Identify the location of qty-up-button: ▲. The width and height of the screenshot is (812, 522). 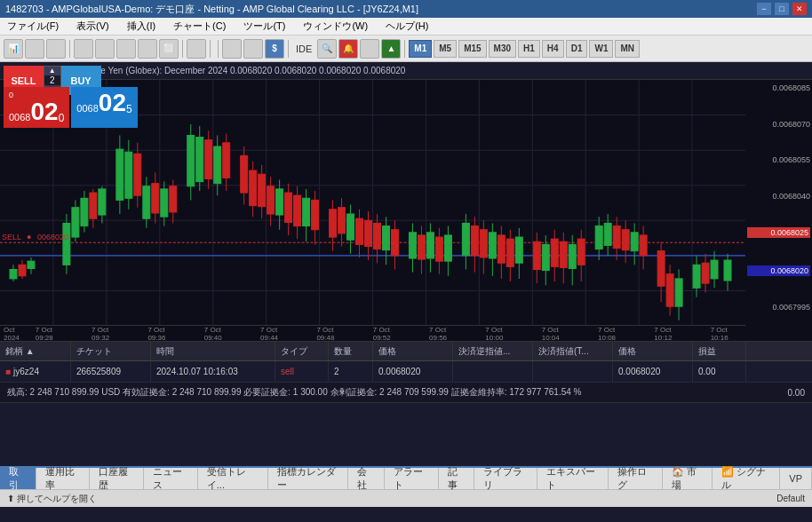
(52, 71).